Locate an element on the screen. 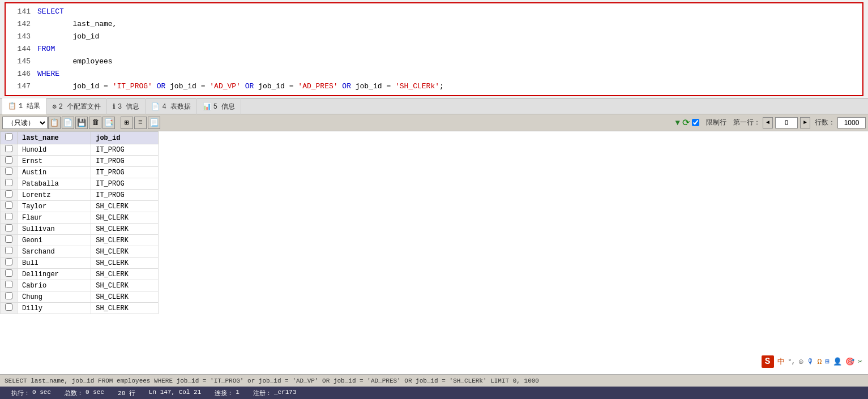  plain-token is located at coordinates (155, 86).